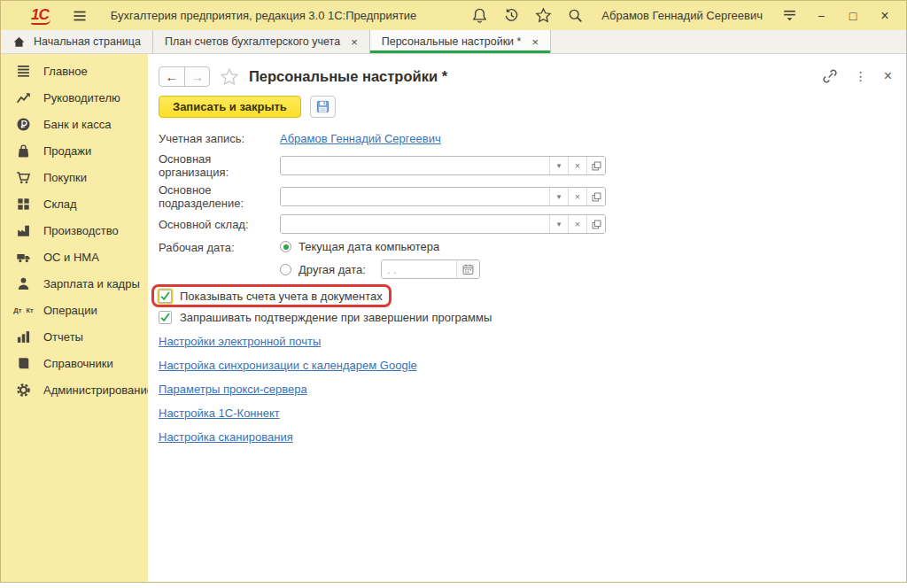  Describe the element at coordinates (454, 43) in the screenshot. I see `tab-bar: Начальная страница План счетов бухгалтер…` at that location.